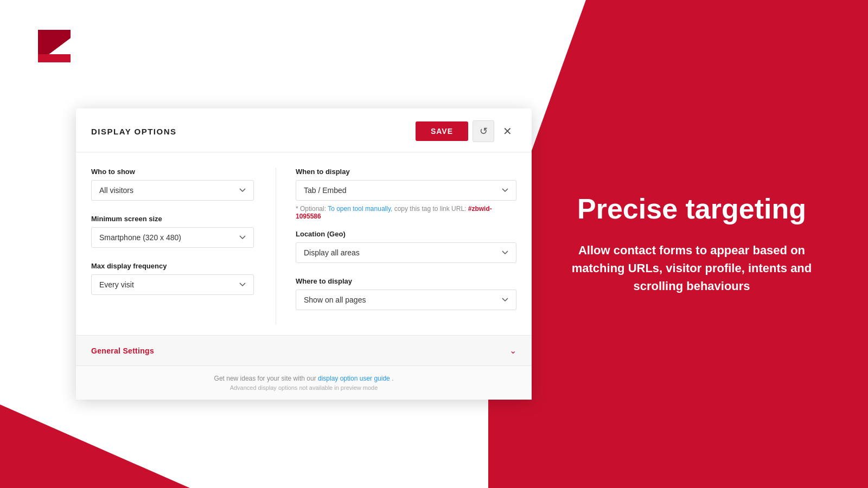 Image resolution: width=868 pixels, height=488 pixels. Describe the element at coordinates (406, 213) in the screenshot. I see `optional-note: * Optional: To open tool manually, copy …` at that location.